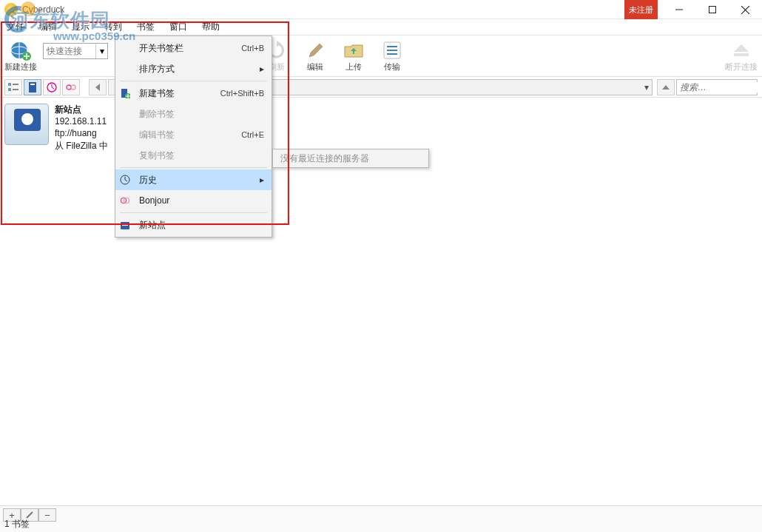 This screenshot has width=762, height=532. Describe the element at coordinates (81, 146) in the screenshot. I see `bookmark-source: 从 FileZilla 中` at that location.